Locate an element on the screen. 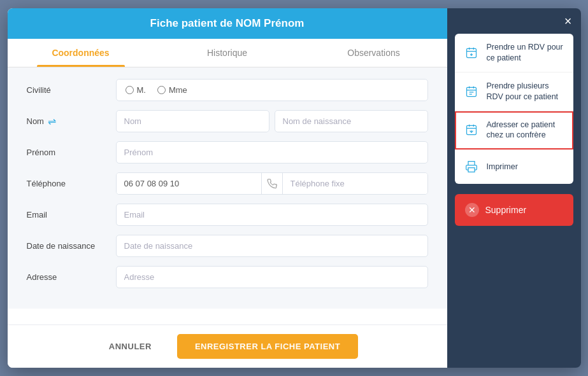 This screenshot has height=376, width=588. email-input is located at coordinates (272, 215).